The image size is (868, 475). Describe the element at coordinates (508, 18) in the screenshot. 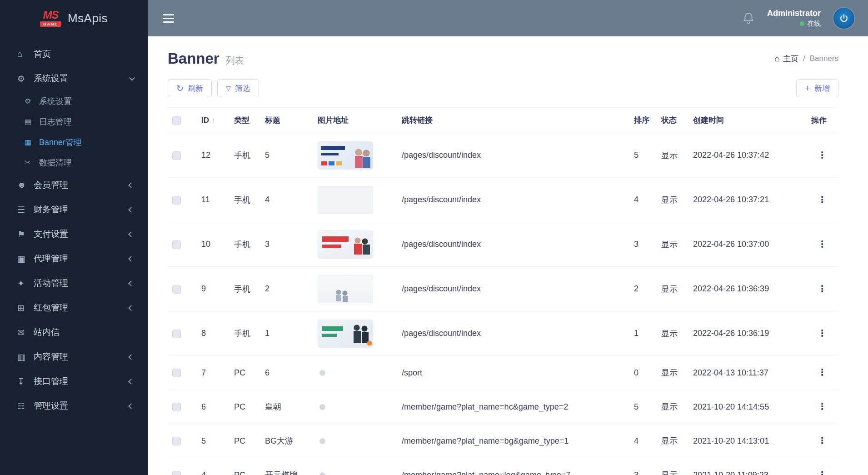

I see `topbar: Administrator 在线` at that location.